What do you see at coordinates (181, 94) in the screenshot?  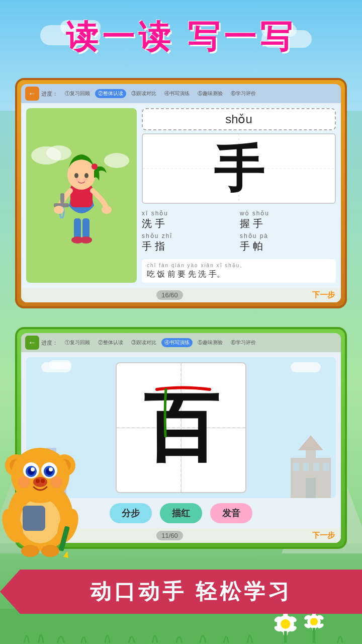 I see `card1-progress-bar: ← 进度： ①复习回顾 ②整体认读 ③跟读对比 ④书写演练 ⑤趣味测验 ⑥学习评…` at bounding box center [181, 94].